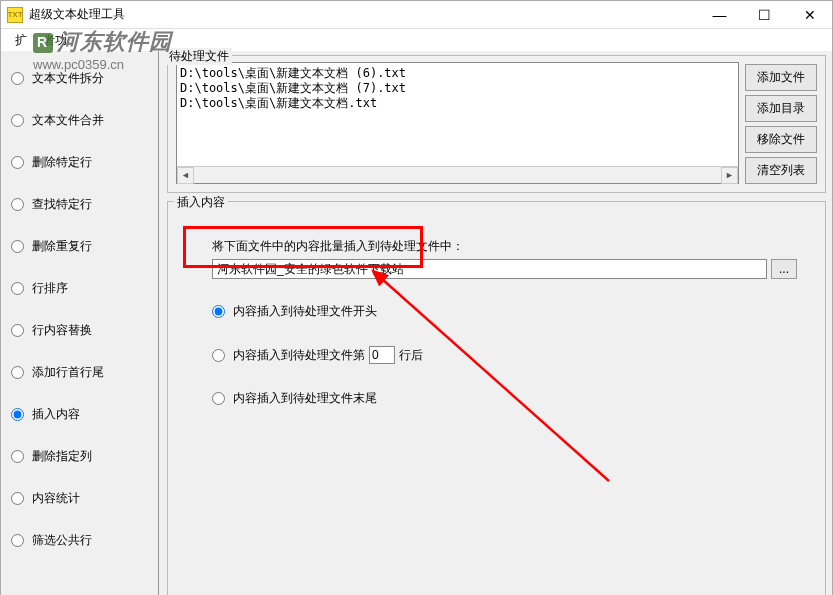  Describe the element at coordinates (730, 176) in the screenshot. I see `scroll-right-icon: ►` at that location.